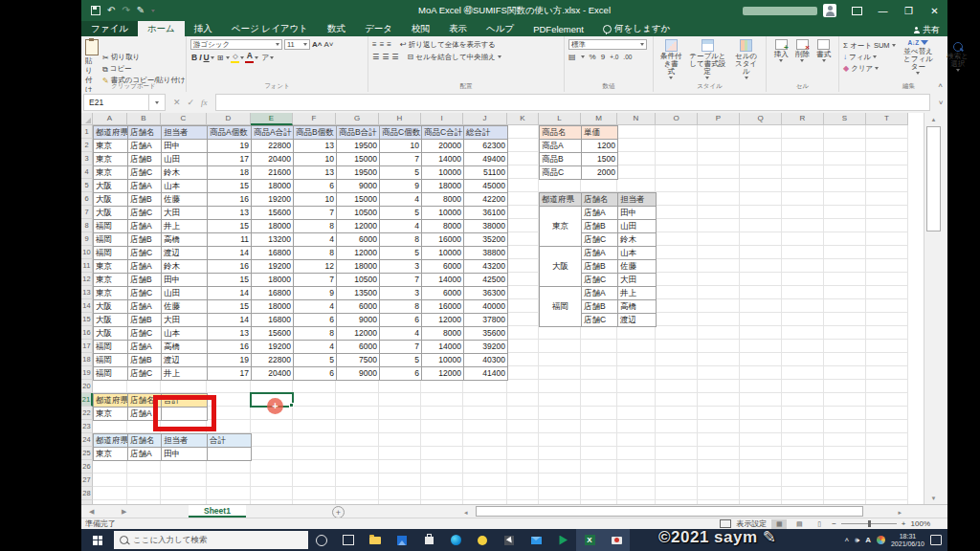 The width and height of the screenshot is (980, 551). I want to click on tell-me-box: 何をしますか, so click(636, 29).